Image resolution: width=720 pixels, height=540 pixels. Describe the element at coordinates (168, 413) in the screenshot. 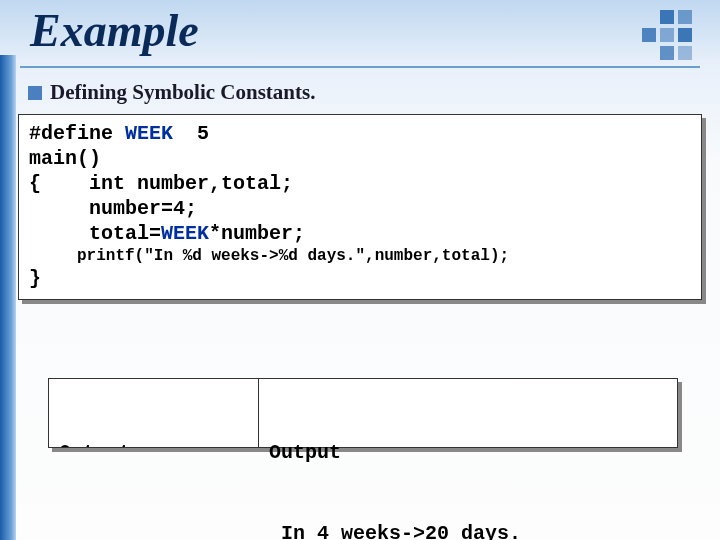

I see `output-box-1: Output In 4 weeks->20 days.` at that location.